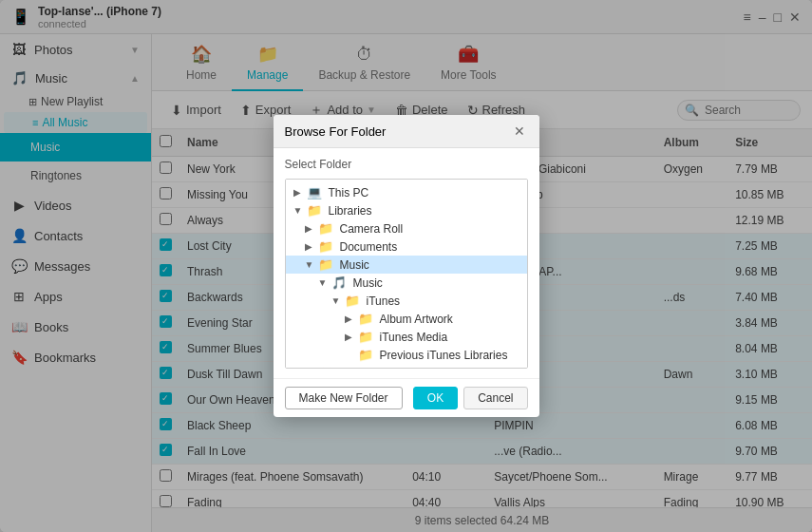  What do you see at coordinates (349, 193) in the screenshot?
I see `tree-item-label: This PC` at bounding box center [349, 193].